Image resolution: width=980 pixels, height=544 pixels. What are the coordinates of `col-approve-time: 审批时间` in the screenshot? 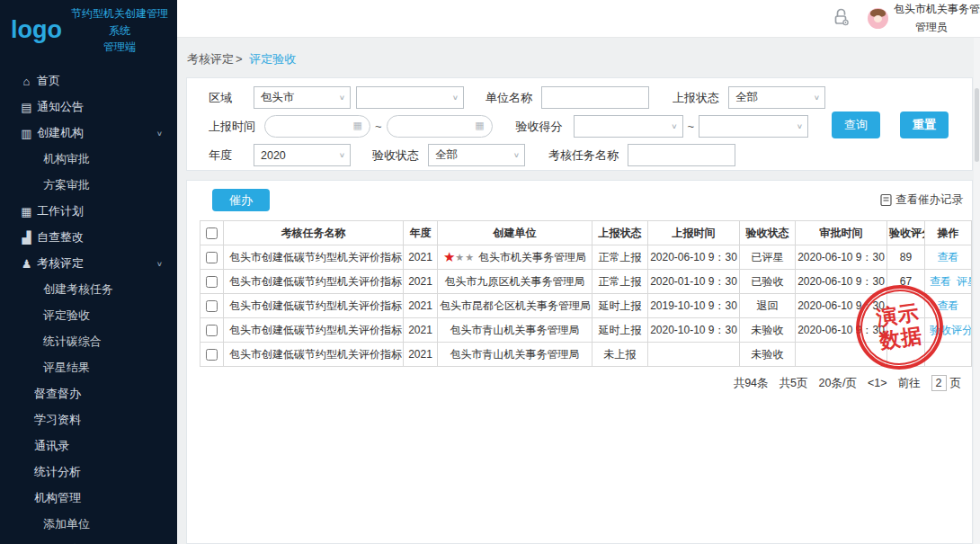 It's located at (842, 234).